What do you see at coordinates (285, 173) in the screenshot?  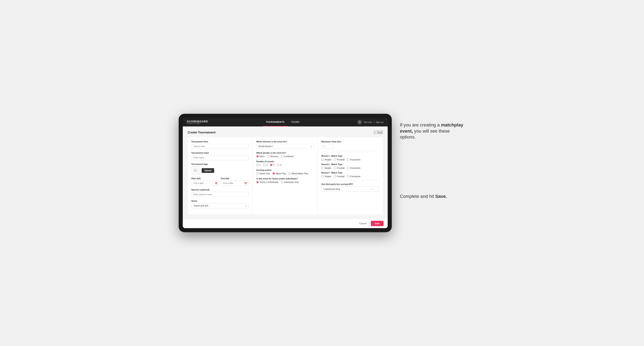 I see `scoring-radio-group: Stroke Play Match Play Medal Match Play` at bounding box center [285, 173].